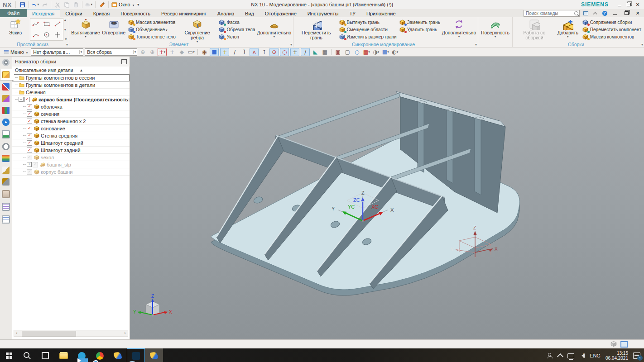 This screenshot has height=362, width=644. Describe the element at coordinates (71, 333) in the screenshot. I see `horizontal-scrollbar: ‹ ›` at that location.